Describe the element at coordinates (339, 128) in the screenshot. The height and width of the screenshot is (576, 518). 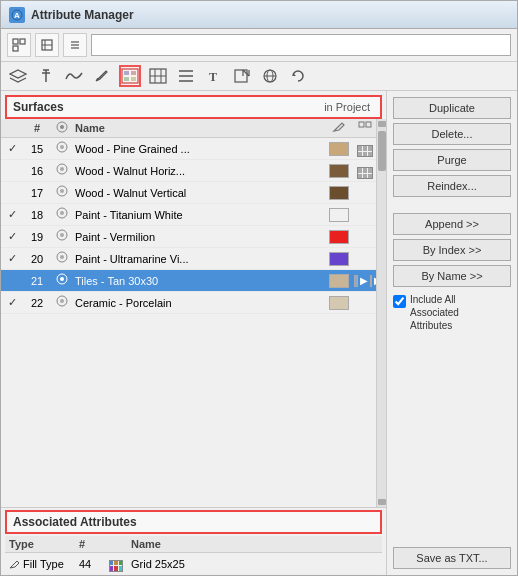
I see `header-edit` at that location.